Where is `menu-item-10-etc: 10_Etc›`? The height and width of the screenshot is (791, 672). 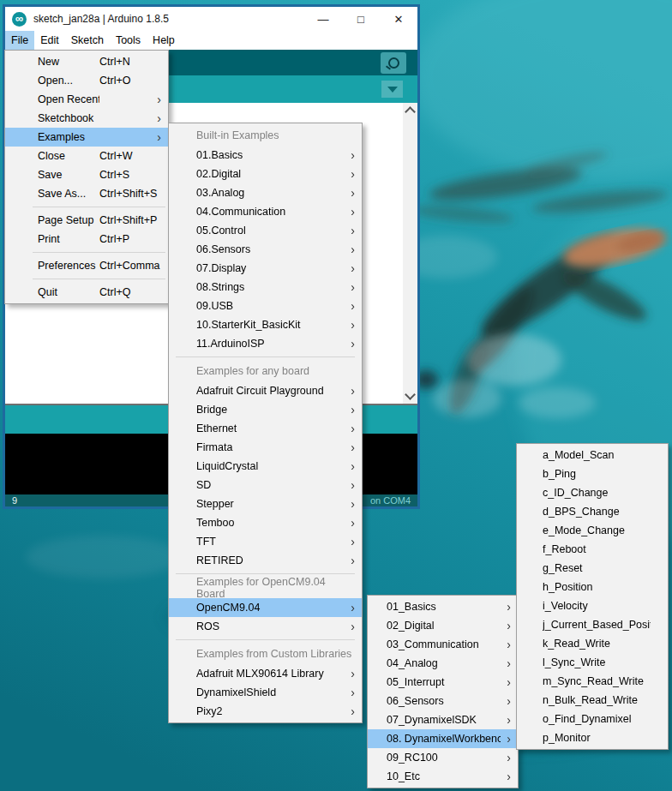
menu-item-10-etc: 10_Etc› is located at coordinates (442, 776).